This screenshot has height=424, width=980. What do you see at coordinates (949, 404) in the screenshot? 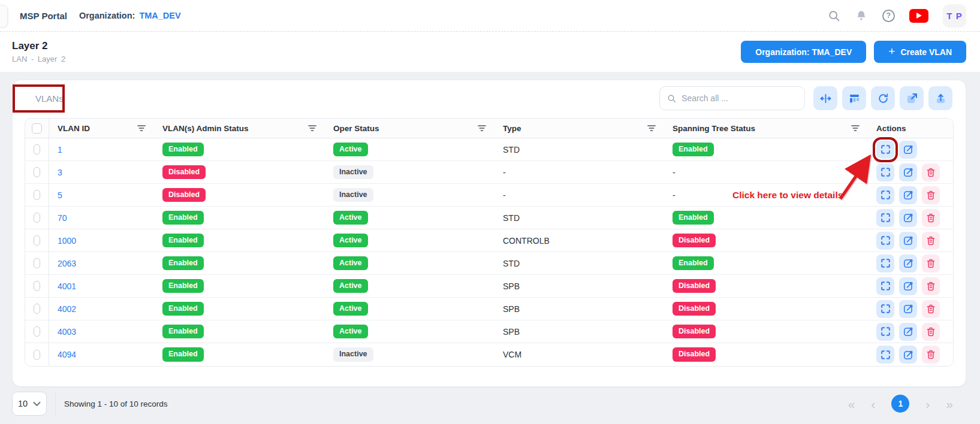
I see `last-page-button: »` at bounding box center [949, 404].